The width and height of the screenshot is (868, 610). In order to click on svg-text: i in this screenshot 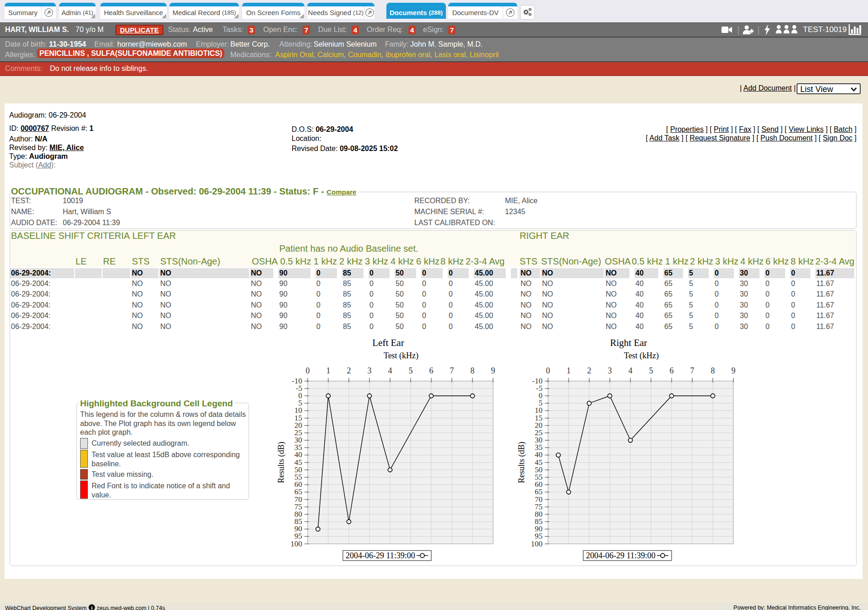, I will do `click(92, 608)`.